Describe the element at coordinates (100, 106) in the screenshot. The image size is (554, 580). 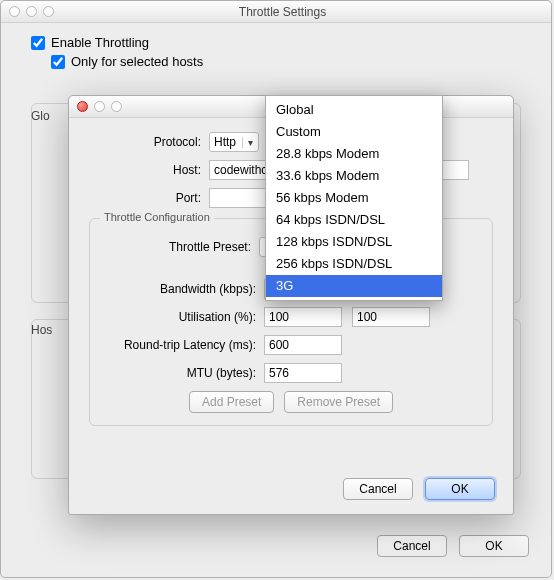
I see `sheet-traffic-lights` at that location.